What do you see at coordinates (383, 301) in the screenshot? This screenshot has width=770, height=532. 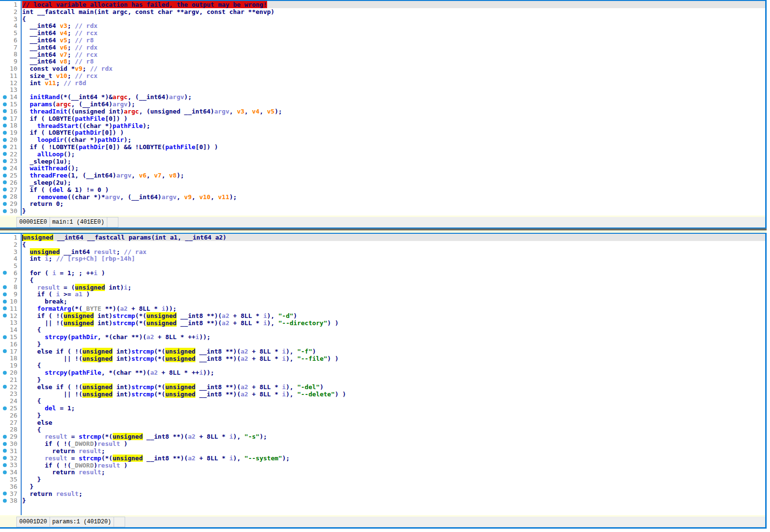 I see `code-line: 10 break;` at bounding box center [383, 301].